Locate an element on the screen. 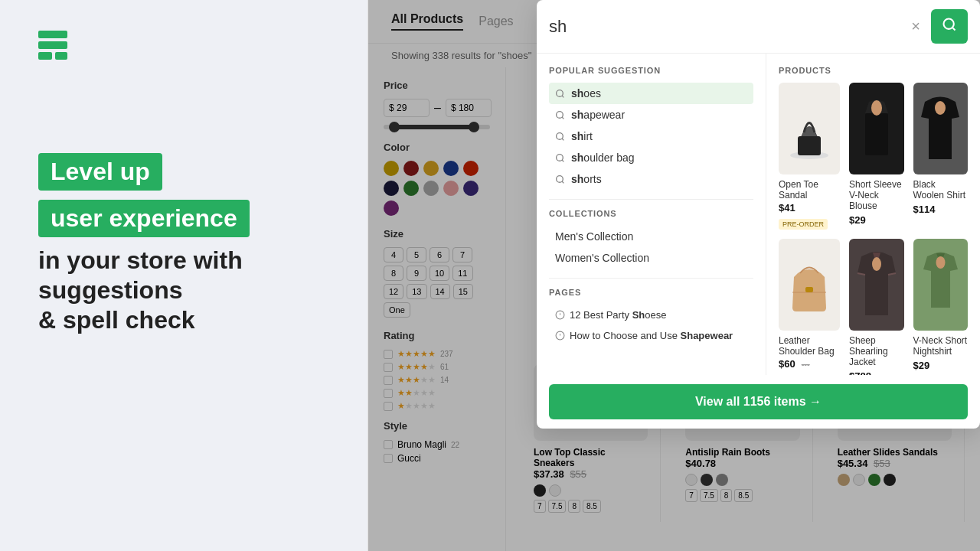 The height and width of the screenshot is (551, 980). product-vneck-blouse: Short Sleeve V-Neck Blouse $29 is located at coordinates (877, 156).